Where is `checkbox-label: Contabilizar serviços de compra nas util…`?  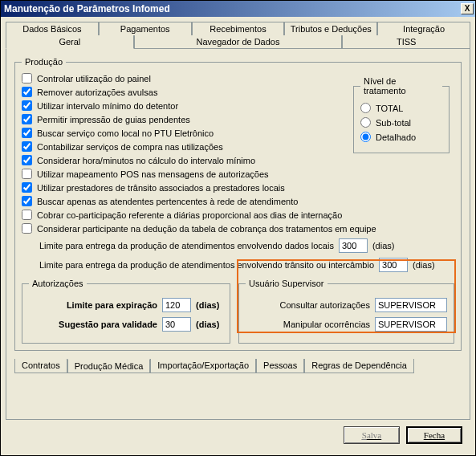 checkbox-label: Contabilizar serviços de compra nas util… is located at coordinates (130, 147).